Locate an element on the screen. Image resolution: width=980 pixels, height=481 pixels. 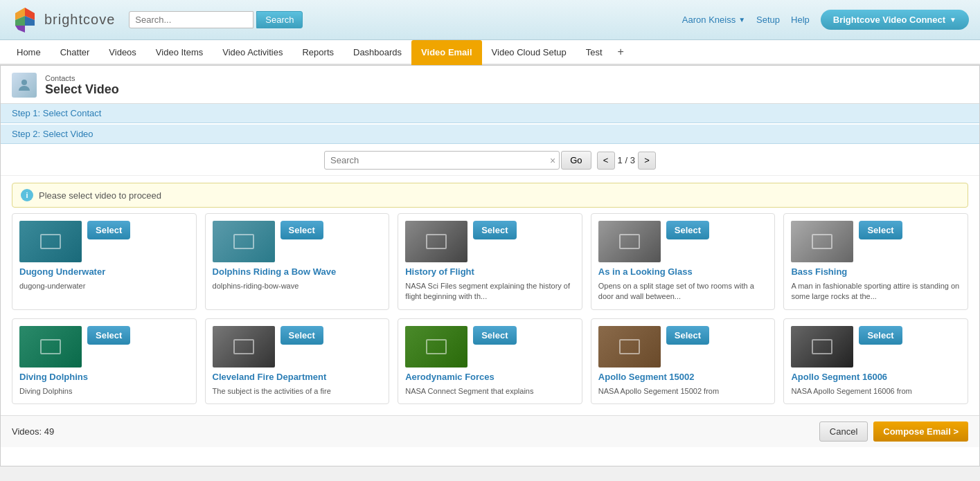
video-search-input is located at coordinates (442, 161).